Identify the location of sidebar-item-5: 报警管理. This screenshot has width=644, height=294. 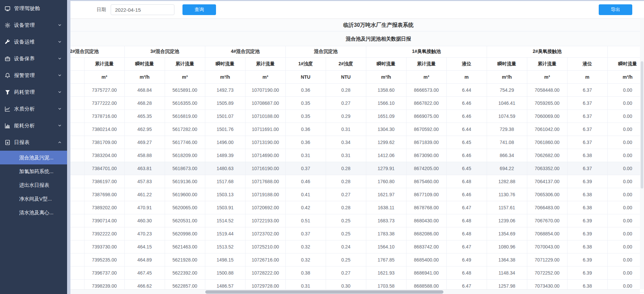
(34, 75).